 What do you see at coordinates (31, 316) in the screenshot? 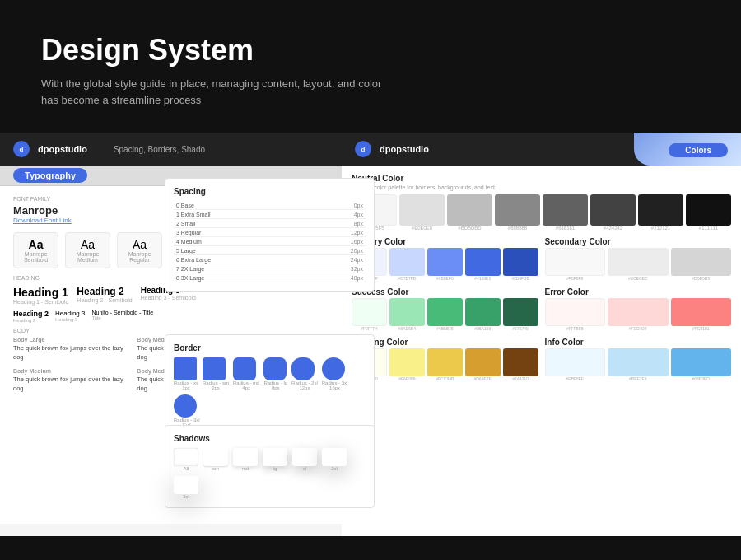
I see `heading-2-sub-item: Heading 2 Heading 2` at bounding box center [31, 316].